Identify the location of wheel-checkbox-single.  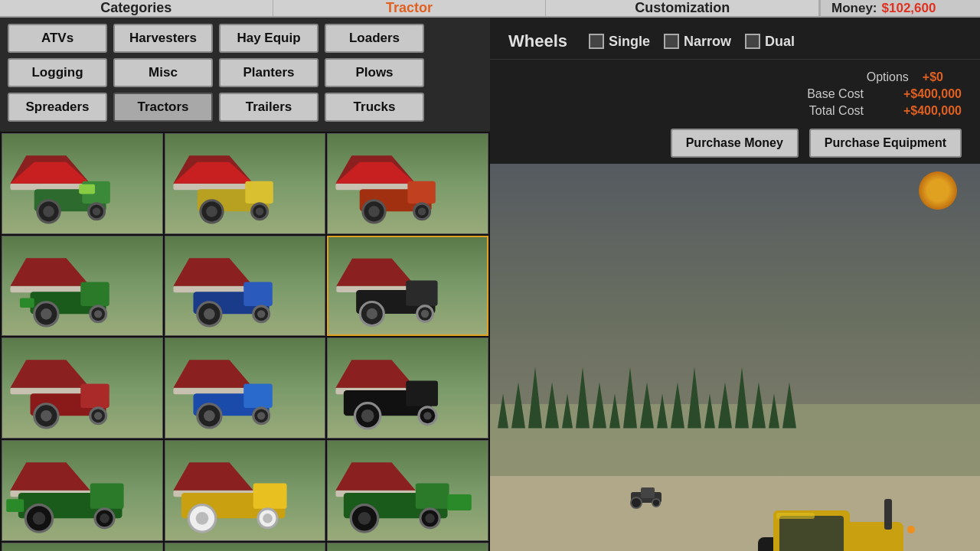
(596, 41).